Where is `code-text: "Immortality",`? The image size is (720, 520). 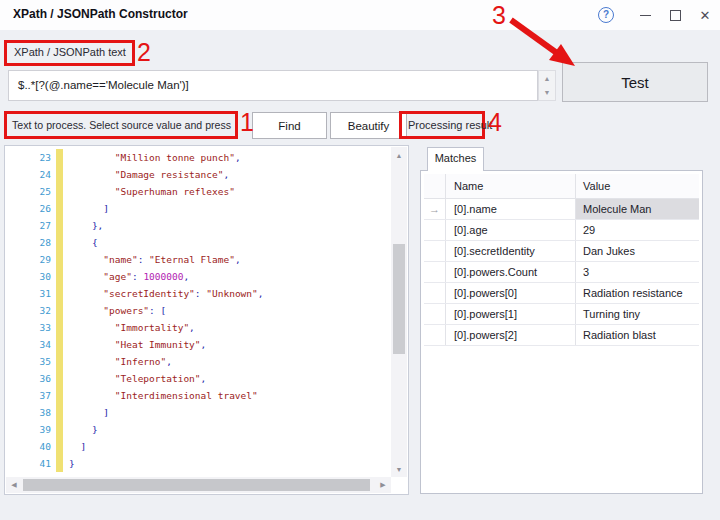 code-text: "Immortality", is located at coordinates (132, 328).